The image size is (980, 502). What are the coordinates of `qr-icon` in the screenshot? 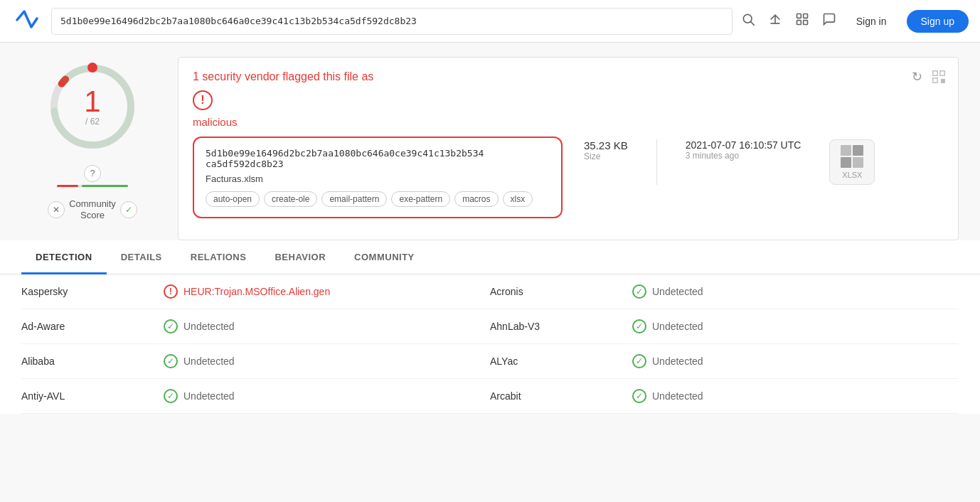 It's located at (939, 78).